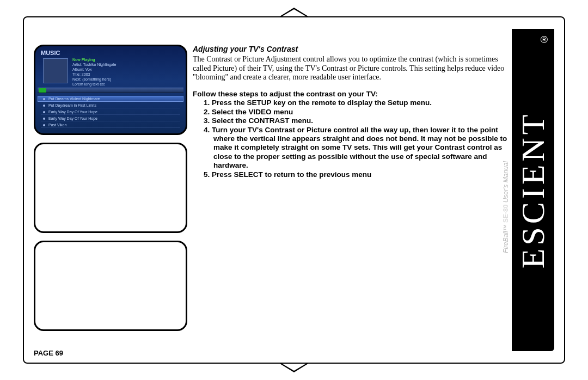 The height and width of the screenshot is (380, 588). Describe the element at coordinates (294, 368) in the screenshot. I see `bottom-notch-decoration` at that location.